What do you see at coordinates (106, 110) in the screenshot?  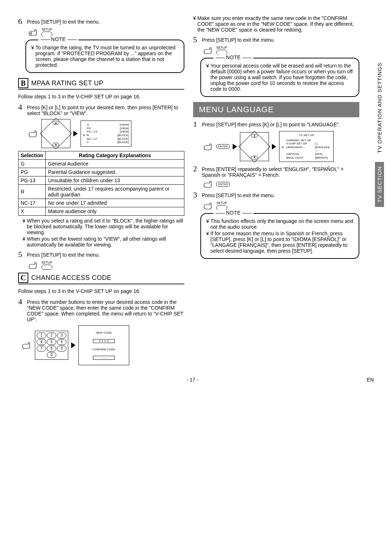 I see `step-text: Press [K] or [L] to point to your desire…` at bounding box center [106, 110].